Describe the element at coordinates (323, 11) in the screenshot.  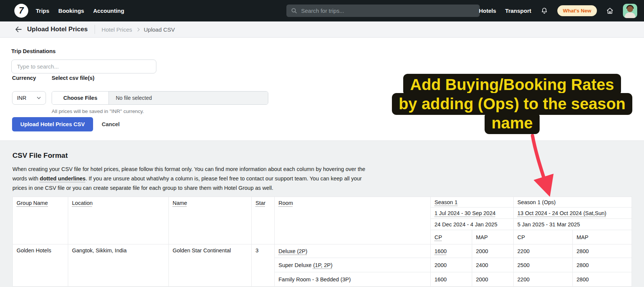
I see `search-placeholder: Search for trips...` at that location.